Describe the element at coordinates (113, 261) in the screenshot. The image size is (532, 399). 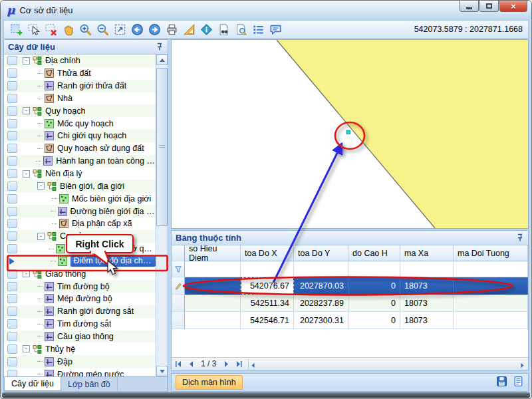
I see `tree-item-label: Điểm tọa độ địa chính` at that location.